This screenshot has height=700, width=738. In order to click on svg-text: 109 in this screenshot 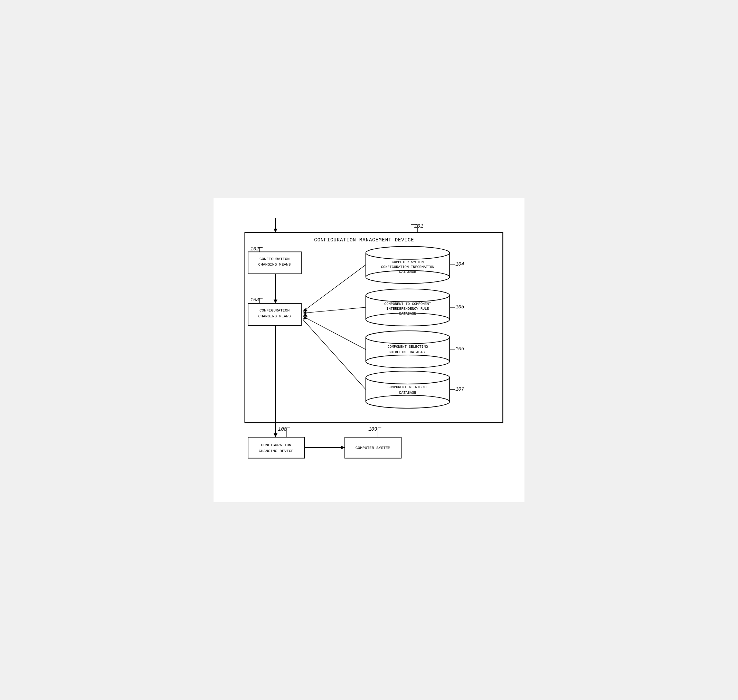, I will do `click(373, 429)`.